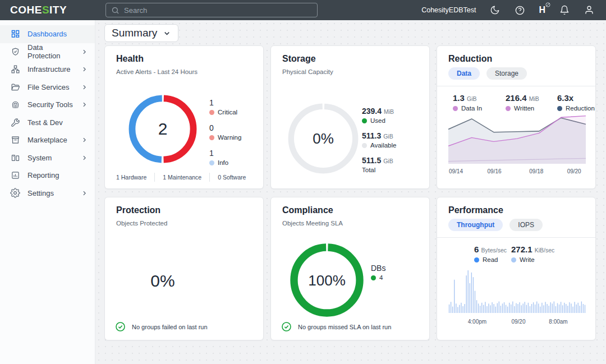  Describe the element at coordinates (374, 278) in the screenshot. I see `dbs-dot` at that location.